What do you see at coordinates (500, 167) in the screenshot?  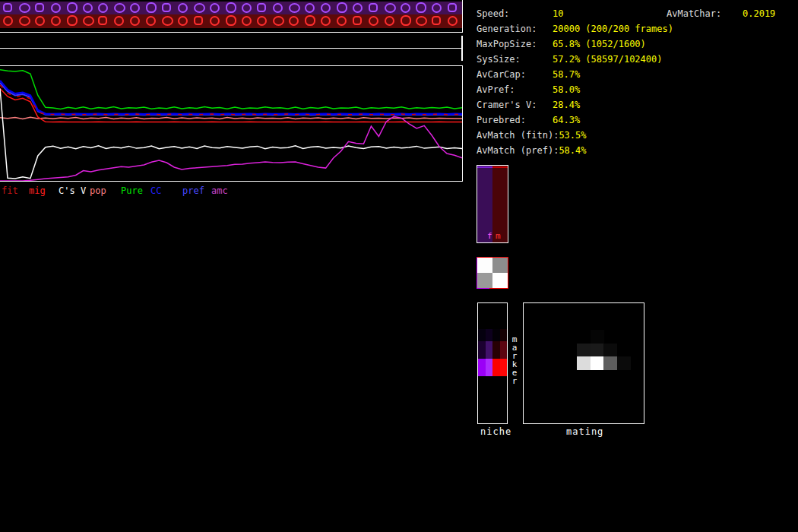 I see `male-topline` at bounding box center [500, 167].